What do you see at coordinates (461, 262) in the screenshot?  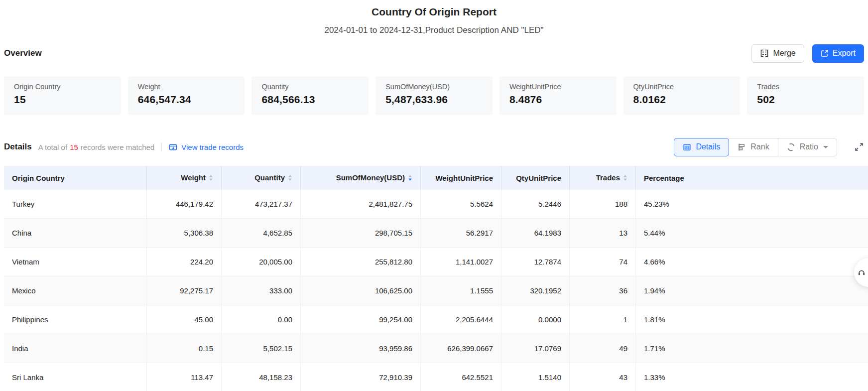 I see `cell-weightunitprice: 1,141.0027` at bounding box center [461, 262].